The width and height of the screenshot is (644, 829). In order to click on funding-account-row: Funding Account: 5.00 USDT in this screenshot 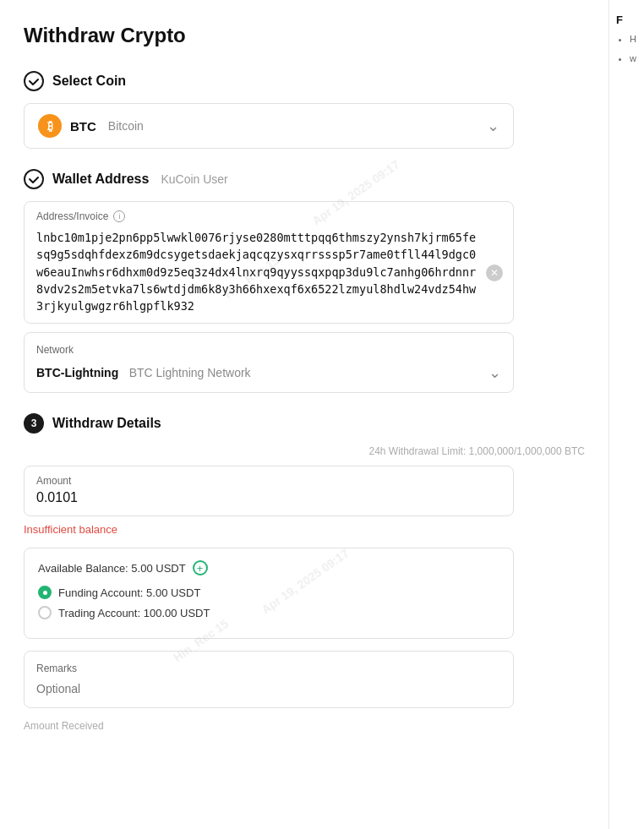, I will do `click(269, 592)`.